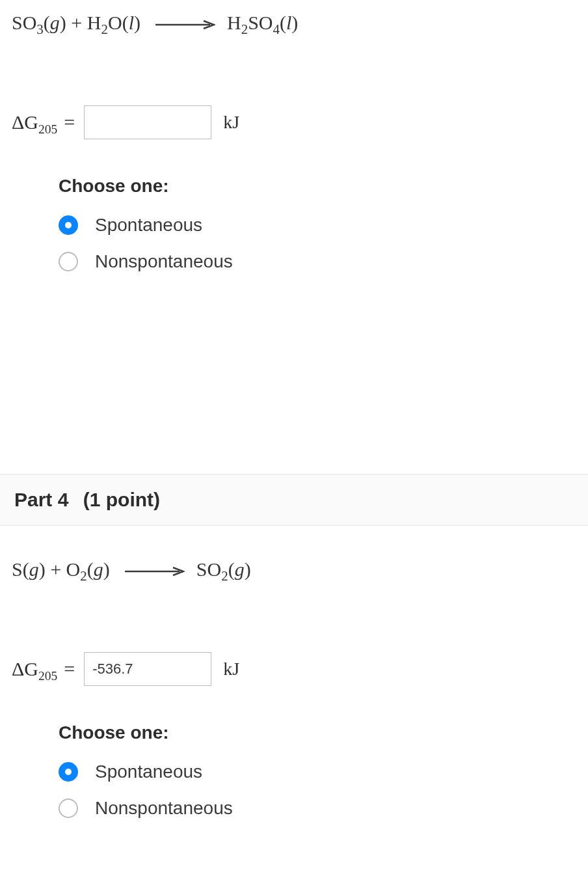  Describe the element at coordinates (83, 576) in the screenshot. I see `eq4-reactant-b-sub: 2` at that location.